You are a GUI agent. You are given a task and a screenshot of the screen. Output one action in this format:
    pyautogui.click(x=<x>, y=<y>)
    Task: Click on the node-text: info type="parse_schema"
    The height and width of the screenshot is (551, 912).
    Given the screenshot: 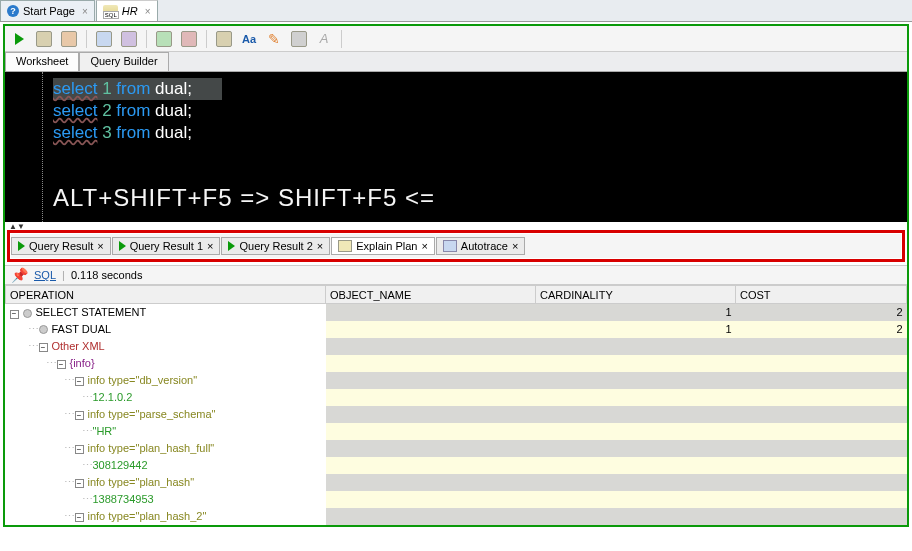 What is the action you would take?
    pyautogui.click(x=152, y=414)
    